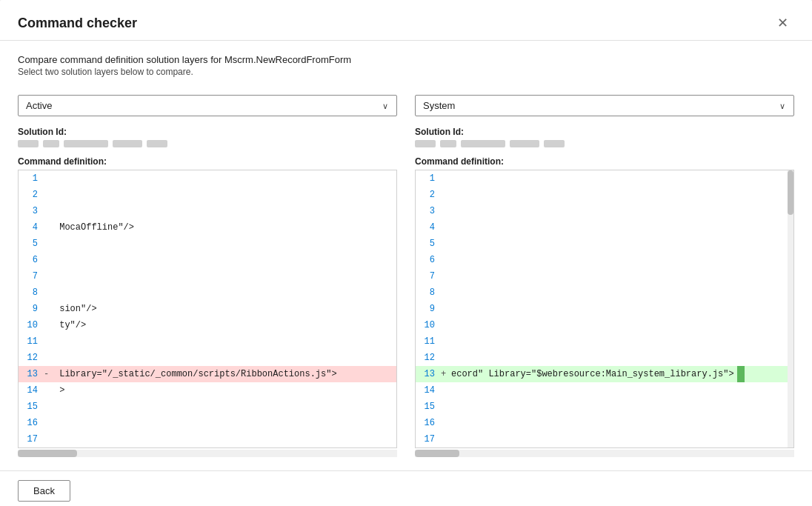  I want to click on left-dropdown-wrapper: Active System, so click(207, 105).